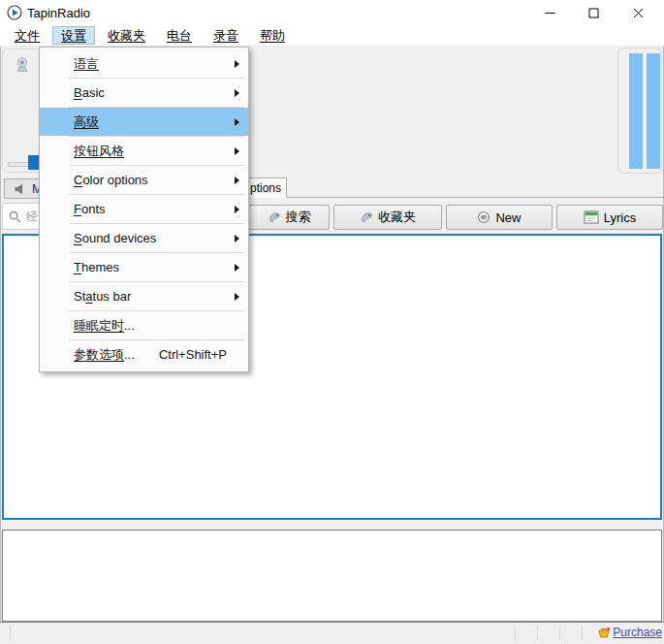  I want to click on menu-item-label: Themes, so click(97, 268).